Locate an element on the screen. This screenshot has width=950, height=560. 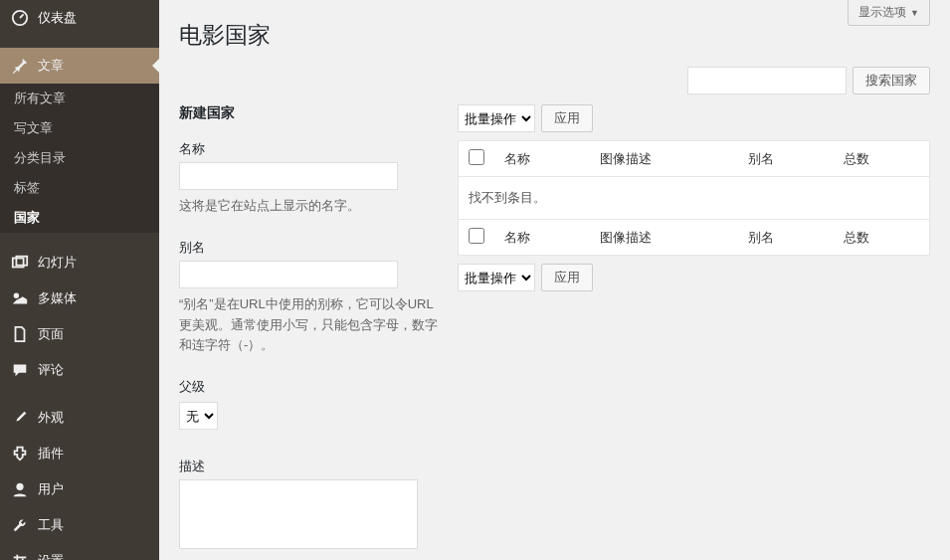
col-image: 图像描述 is located at coordinates (665, 159).